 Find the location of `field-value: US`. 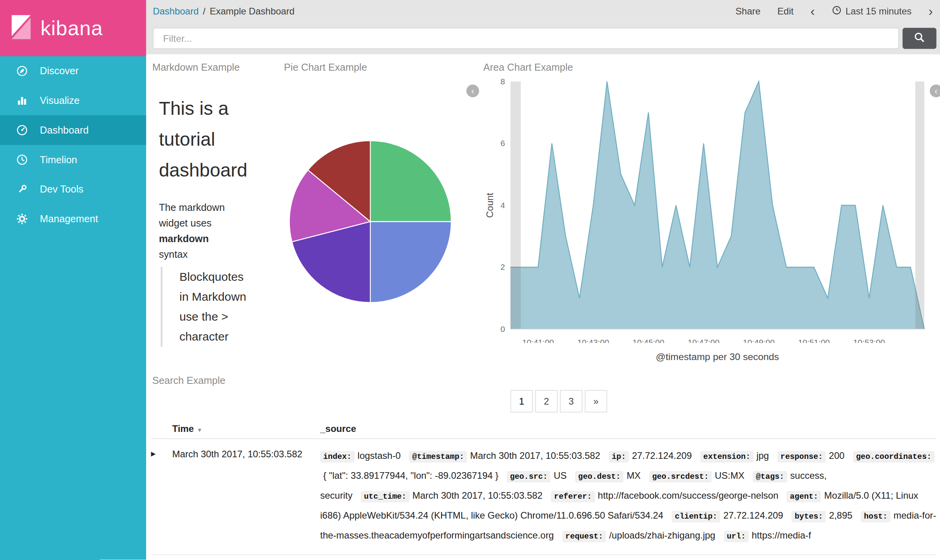

field-value: US is located at coordinates (560, 476).